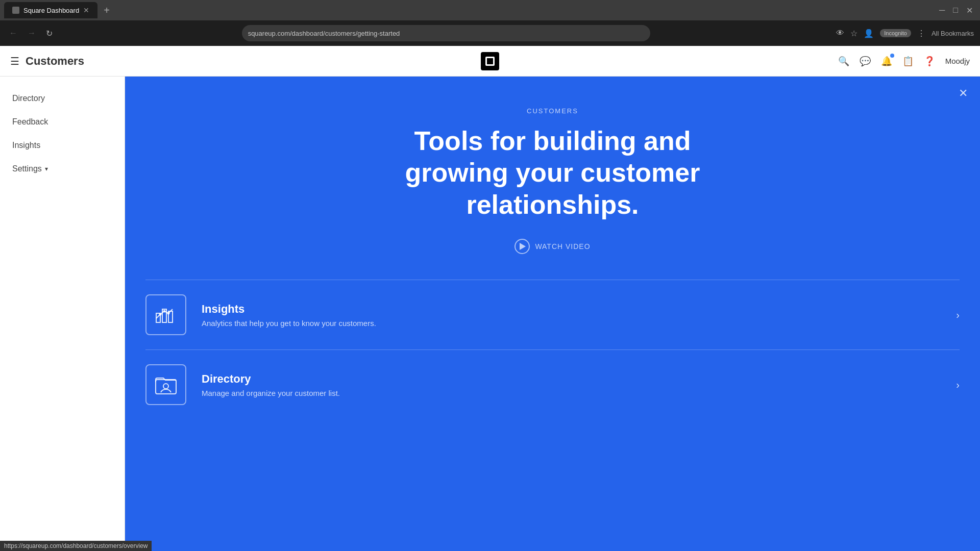 The height and width of the screenshot is (551, 980). Describe the element at coordinates (522, 246) in the screenshot. I see `play-icon` at that location.